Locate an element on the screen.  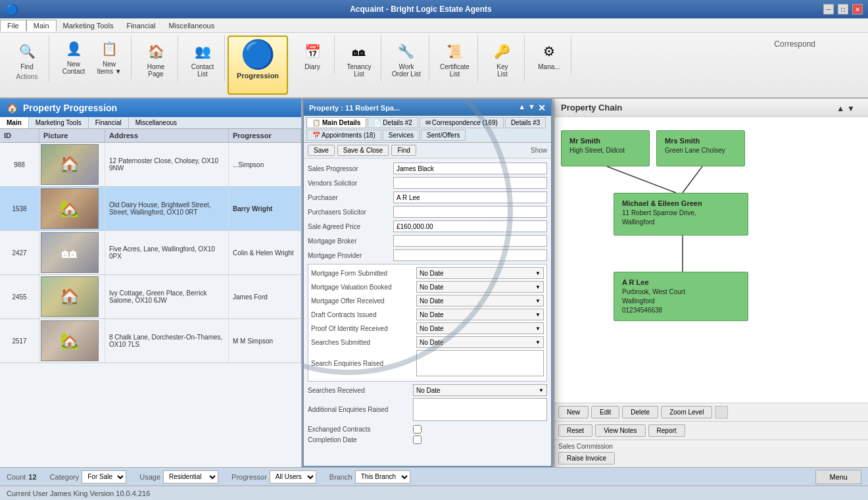
diary-button: 📅 Diary is located at coordinates (312, 55).